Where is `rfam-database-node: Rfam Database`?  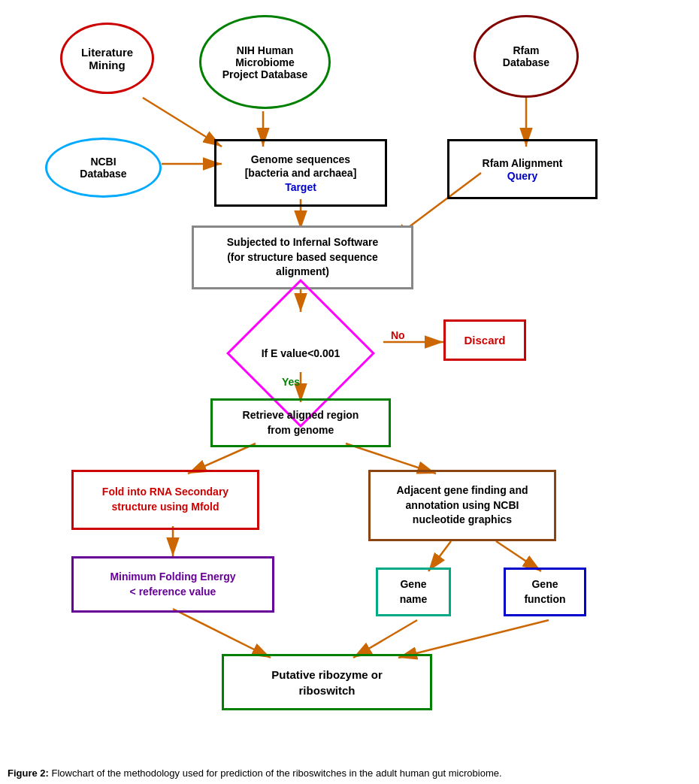 rfam-database-node: Rfam Database is located at coordinates (526, 56).